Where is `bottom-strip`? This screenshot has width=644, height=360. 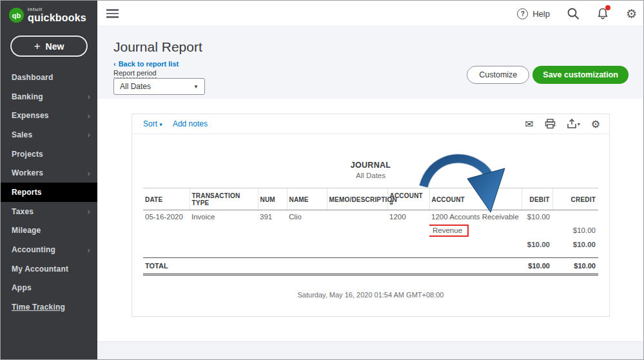
bottom-strip is located at coordinates (371, 350).